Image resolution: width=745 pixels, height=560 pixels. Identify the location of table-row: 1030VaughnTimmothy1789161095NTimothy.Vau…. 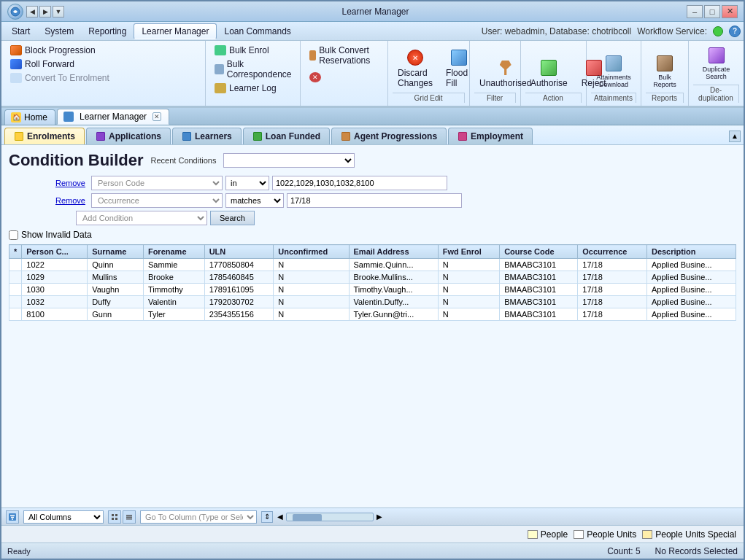
(373, 290).